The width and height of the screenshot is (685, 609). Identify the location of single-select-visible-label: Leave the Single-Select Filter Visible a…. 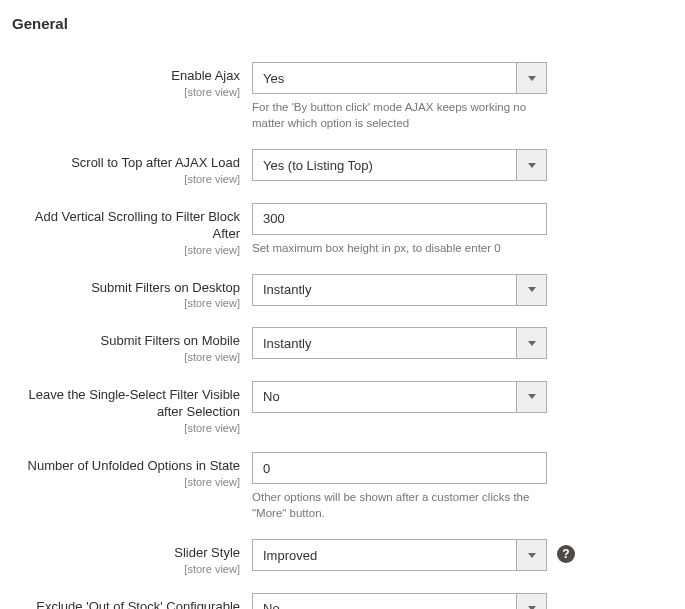
(126, 404).